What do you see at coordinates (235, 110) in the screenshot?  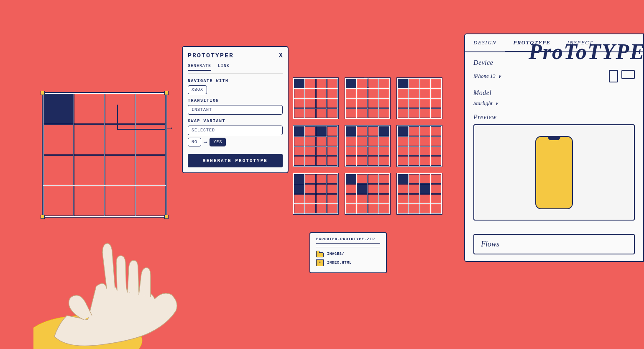 I see `transition-value: INSTANT` at bounding box center [235, 110].